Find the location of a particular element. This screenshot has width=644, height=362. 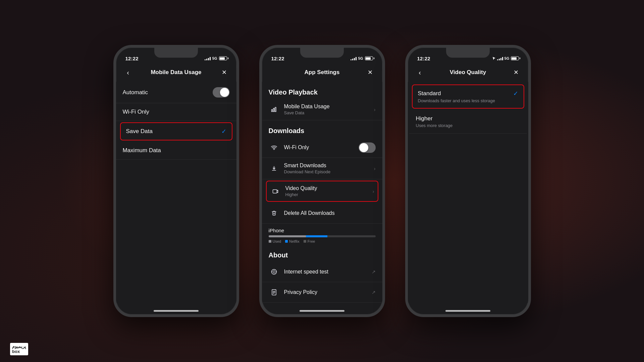

wifi-icon is located at coordinates (274, 147).